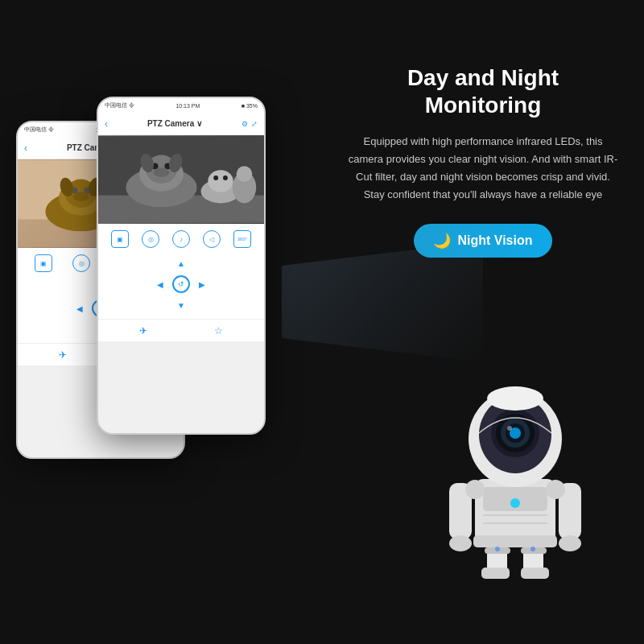 This screenshot has height=644, width=644. Describe the element at coordinates (160, 284) in the screenshot. I see `dpad-left-front: ◀` at that location.